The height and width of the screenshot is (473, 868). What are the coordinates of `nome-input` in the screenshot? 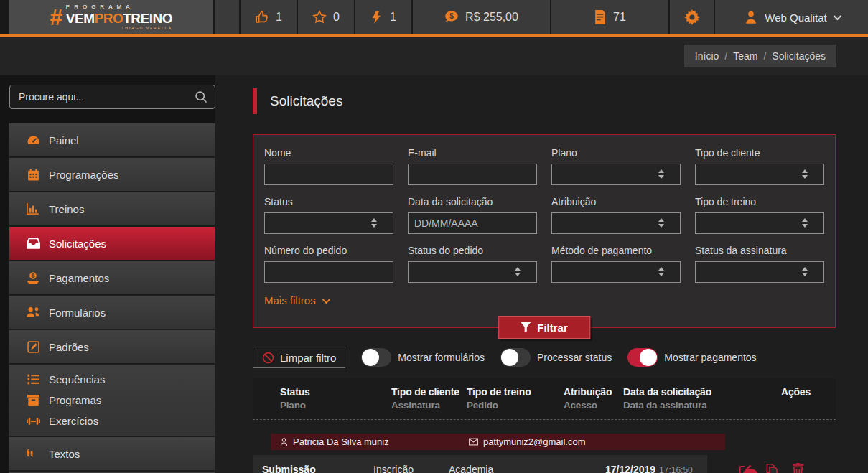 It's located at (329, 174).